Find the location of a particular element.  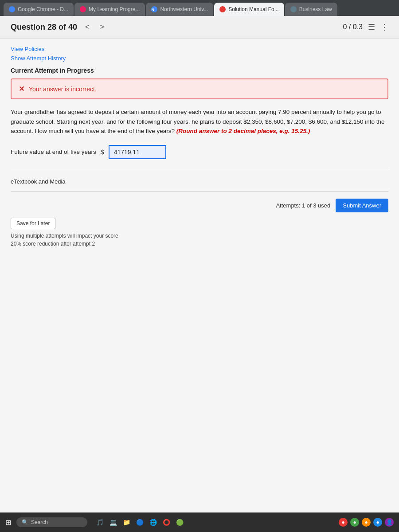

etextbook-section: eTextbook and Media is located at coordinates (200, 181).